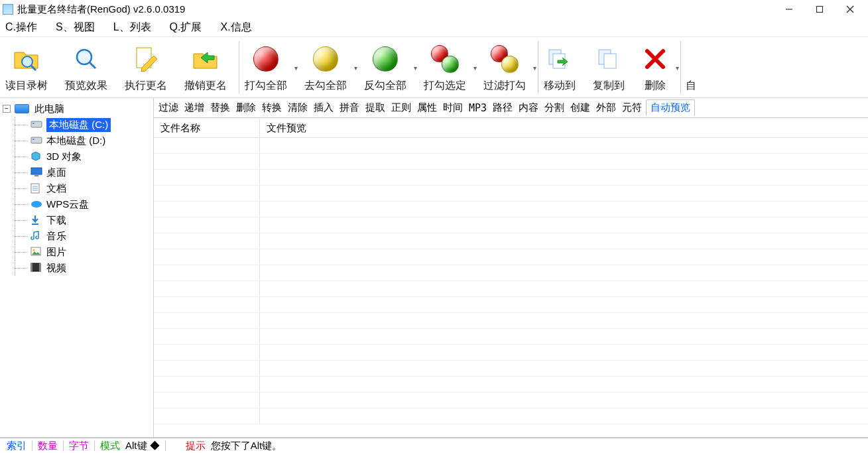 Image resolution: width=868 pixels, height=453 pixels. Describe the element at coordinates (194, 107) in the screenshot. I see `tab-递增: 递增` at that location.